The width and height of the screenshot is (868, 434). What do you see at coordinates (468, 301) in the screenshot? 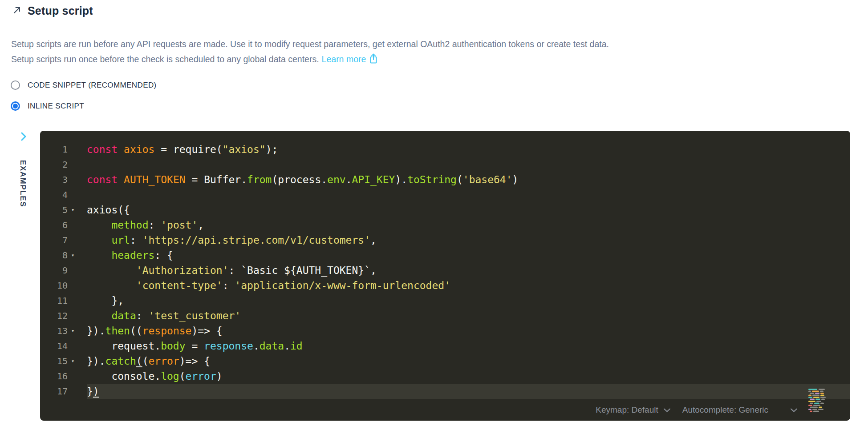
I see `code-line-text: },` at bounding box center [468, 301].